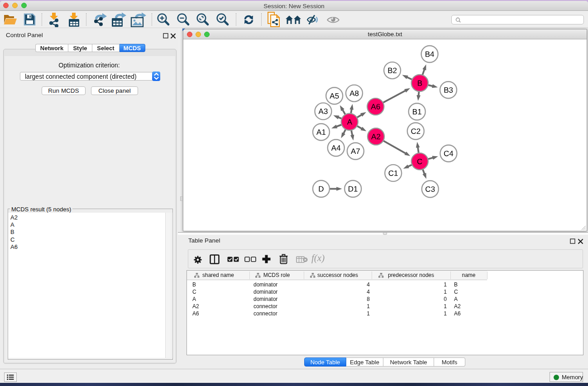 Image resolution: width=588 pixels, height=386 pixels. Describe the element at coordinates (323, 111) in the screenshot. I see `svg-text: A3` at that location.